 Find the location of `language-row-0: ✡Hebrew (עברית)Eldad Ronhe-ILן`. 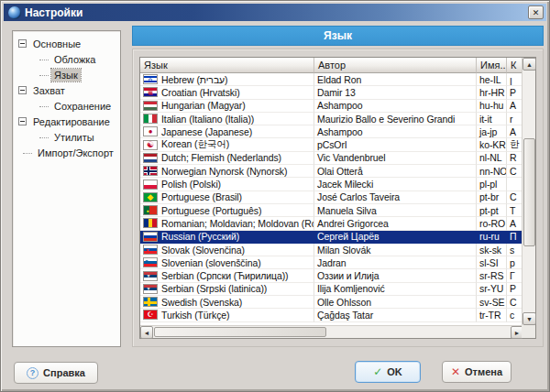

language-row-0: ✡Hebrew (עברית)Eldad Ronhe-ILן is located at coordinates (332, 80).